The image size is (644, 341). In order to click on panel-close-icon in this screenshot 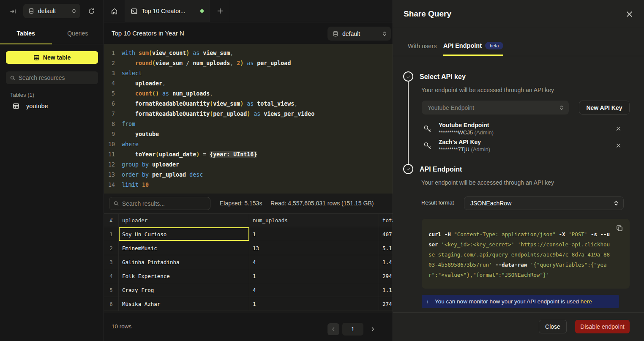, I will do `click(629, 14)`.